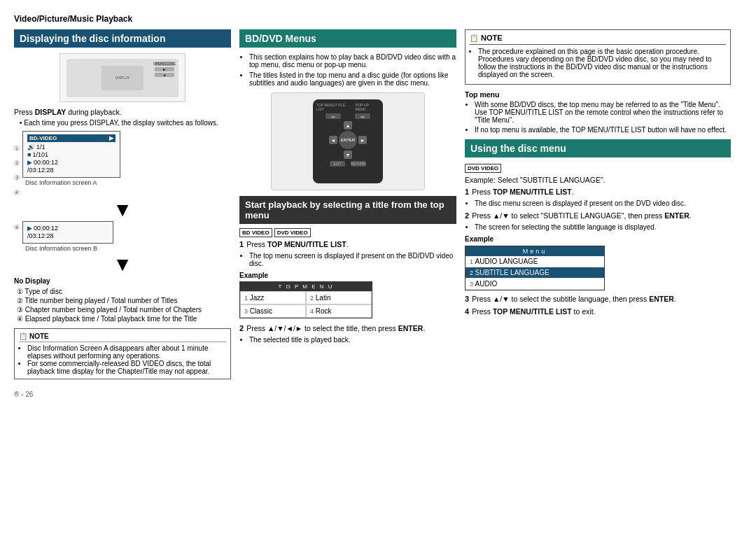 This screenshot has width=756, height=534. I want to click on using-disc-title: Using the disc menu, so click(598, 148).